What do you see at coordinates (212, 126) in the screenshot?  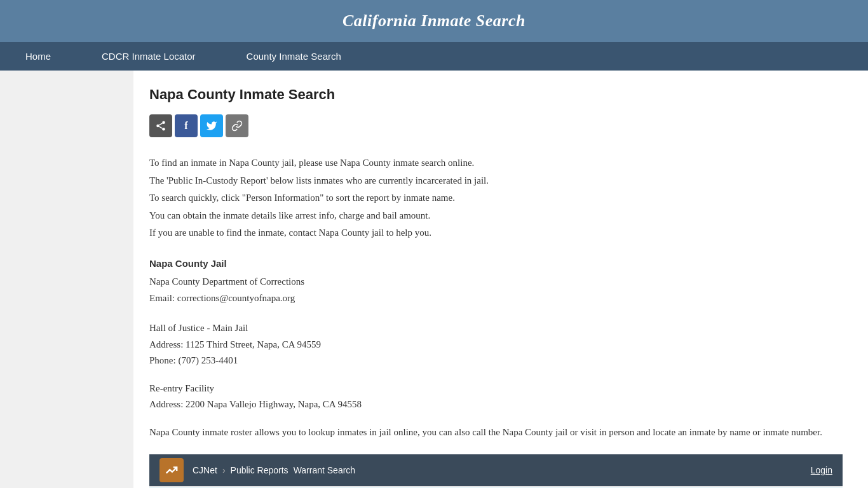 I see `share-button-twitter` at bounding box center [212, 126].